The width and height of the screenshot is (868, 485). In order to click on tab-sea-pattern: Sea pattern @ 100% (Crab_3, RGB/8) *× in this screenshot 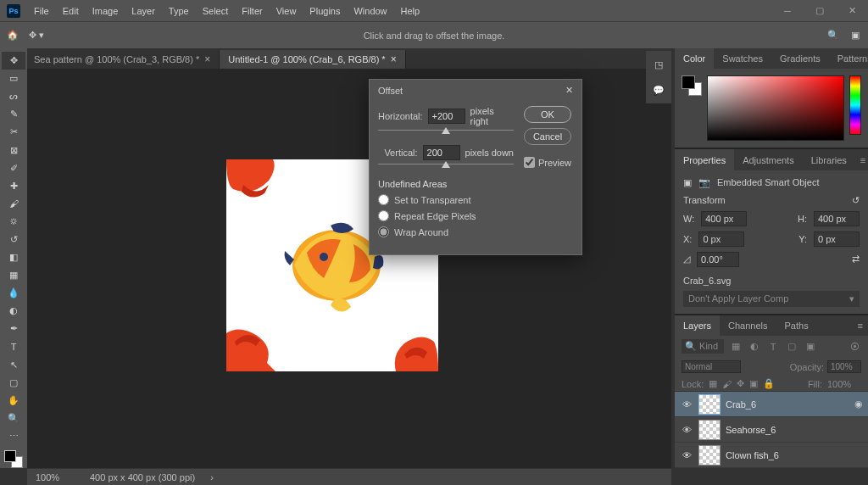, I will do `click(122, 59)`.